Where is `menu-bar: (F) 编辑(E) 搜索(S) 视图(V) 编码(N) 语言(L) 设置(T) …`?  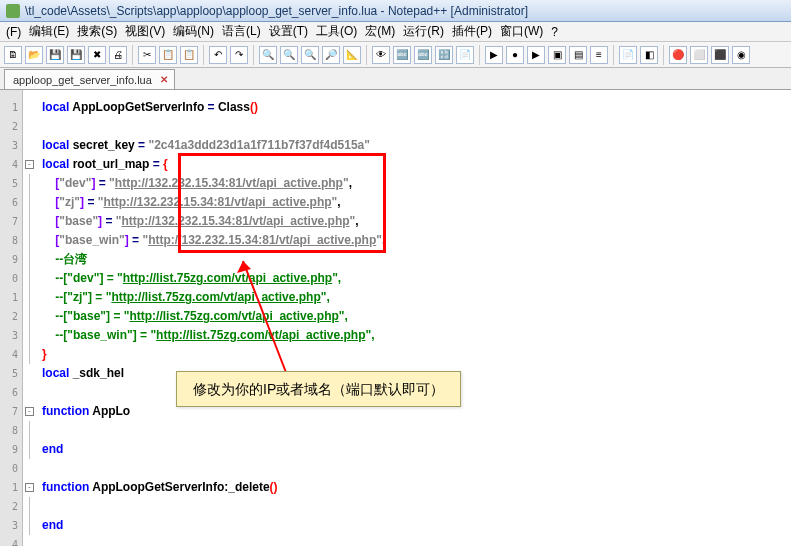 menu-bar: (F) 编辑(E) 搜索(S) 视图(V) 编码(N) 语言(L) 设置(T) … is located at coordinates (396, 32).